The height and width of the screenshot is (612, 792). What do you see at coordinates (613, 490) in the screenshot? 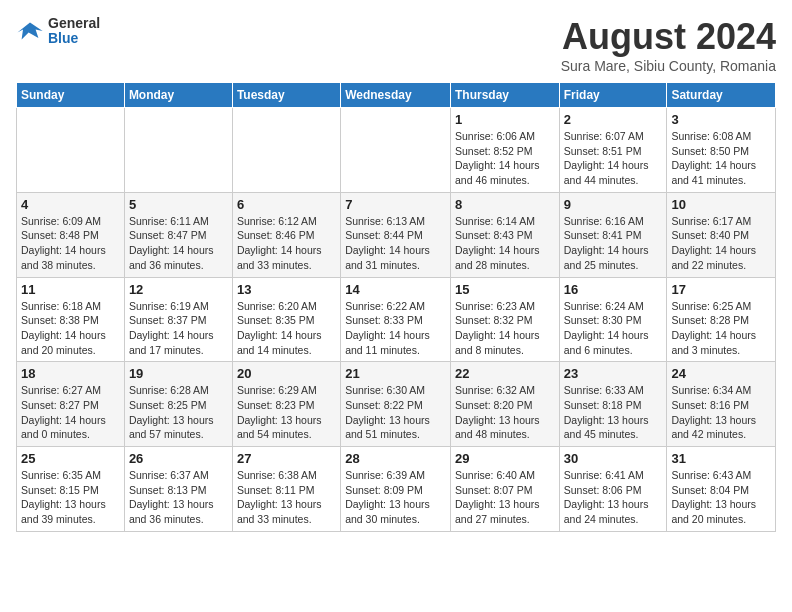
I see `calendar-cell: 30Sunrise: 6:41 AM Sunset: 8:06 PM Dayli…` at bounding box center [613, 490].